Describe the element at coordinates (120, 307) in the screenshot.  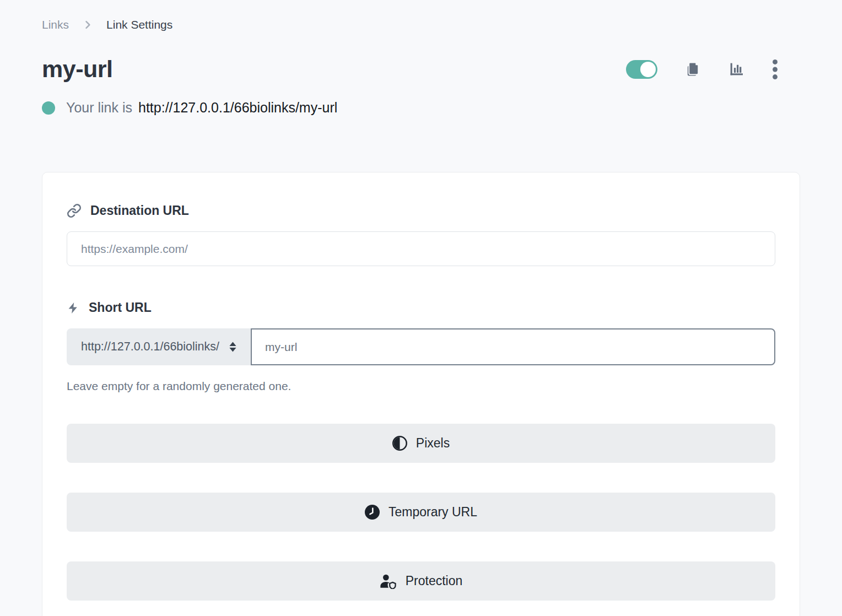
I see `short-url-label: Short URL` at that location.